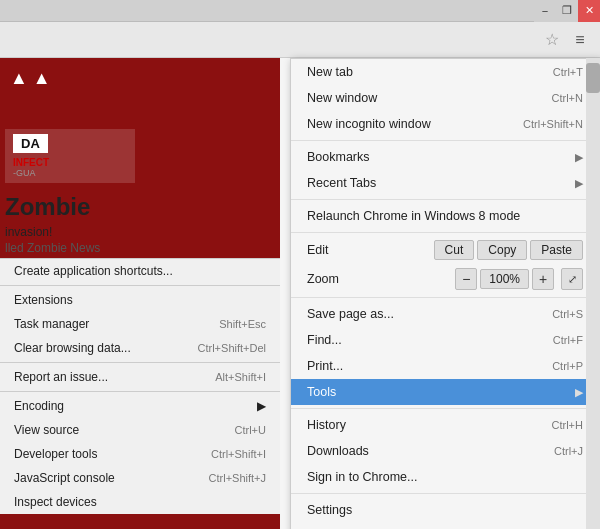 The width and height of the screenshot is (600, 529). I want to click on bookmarks-item: Bookmarks ▶, so click(445, 157).